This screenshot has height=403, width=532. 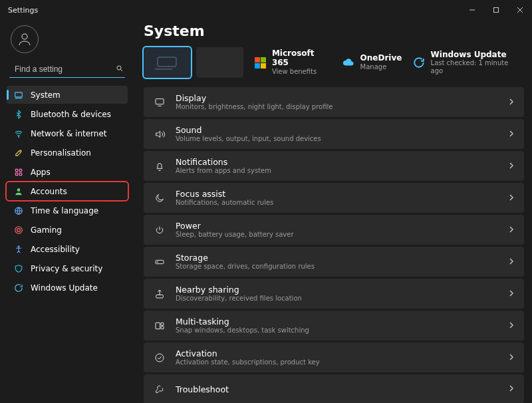 What do you see at coordinates (337, 107) in the screenshot?
I see `card-sub: Monitors, brightness, night light, displ…` at bounding box center [337, 107].